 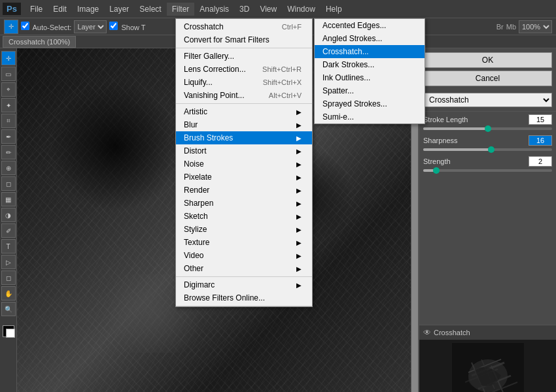 What do you see at coordinates (208, 138) in the screenshot?
I see `brush-strokes-label: Brush Strokes` at bounding box center [208, 138].